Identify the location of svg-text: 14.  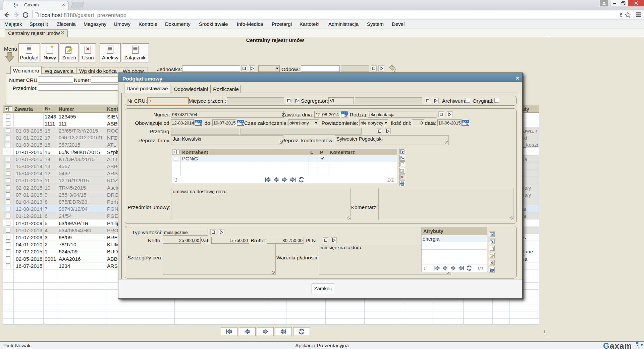
(467, 124).